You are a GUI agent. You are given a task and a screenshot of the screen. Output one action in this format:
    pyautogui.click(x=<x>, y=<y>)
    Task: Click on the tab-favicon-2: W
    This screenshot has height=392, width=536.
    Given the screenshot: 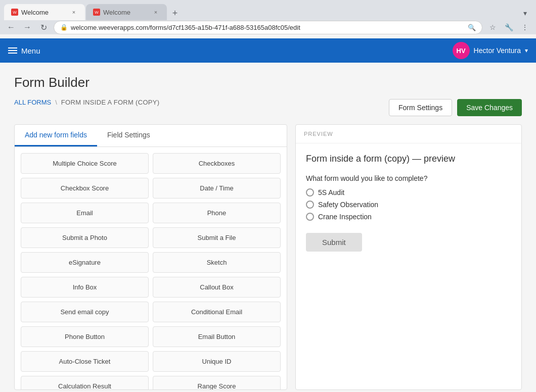 What is the action you would take?
    pyautogui.click(x=97, y=12)
    